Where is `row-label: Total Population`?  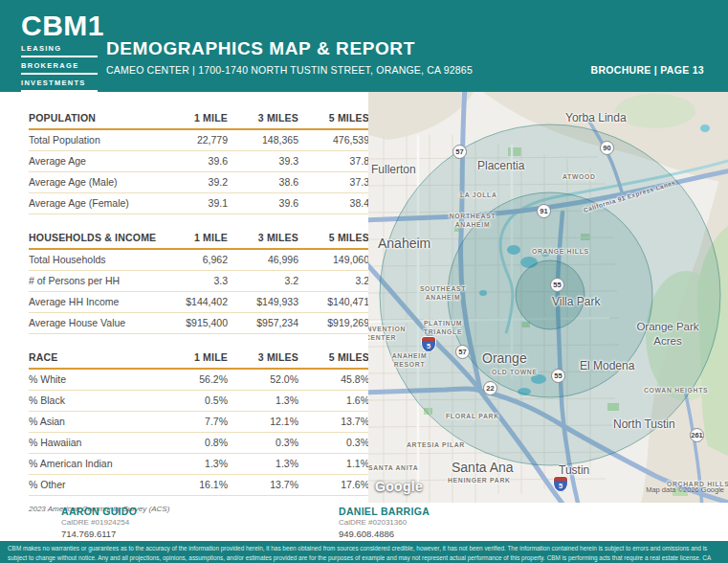 row-label: Total Population is located at coordinates (93, 140).